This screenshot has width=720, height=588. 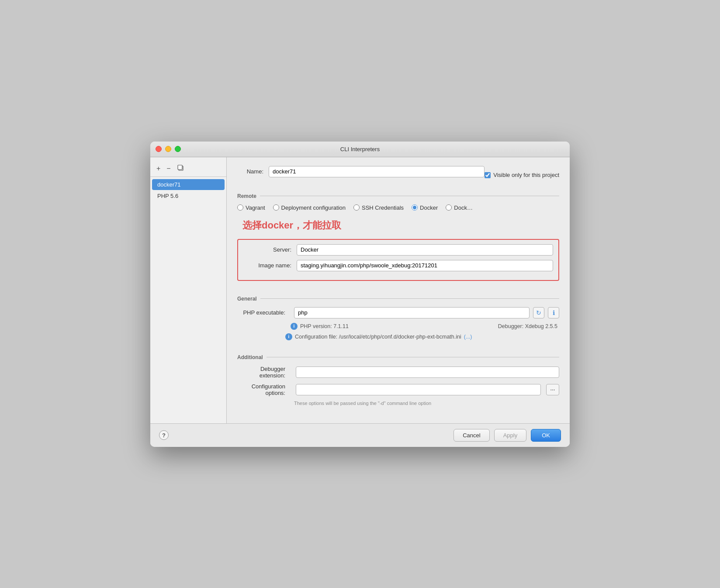 What do you see at coordinates (188, 184) in the screenshot?
I see `sidebar-item-docker71: docker71` at bounding box center [188, 184].